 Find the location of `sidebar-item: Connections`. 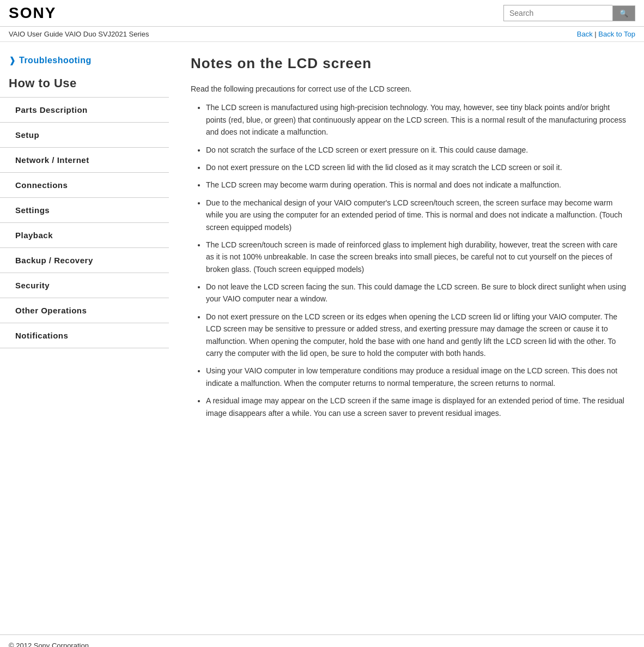

sidebar-item: Connections is located at coordinates (84, 185).